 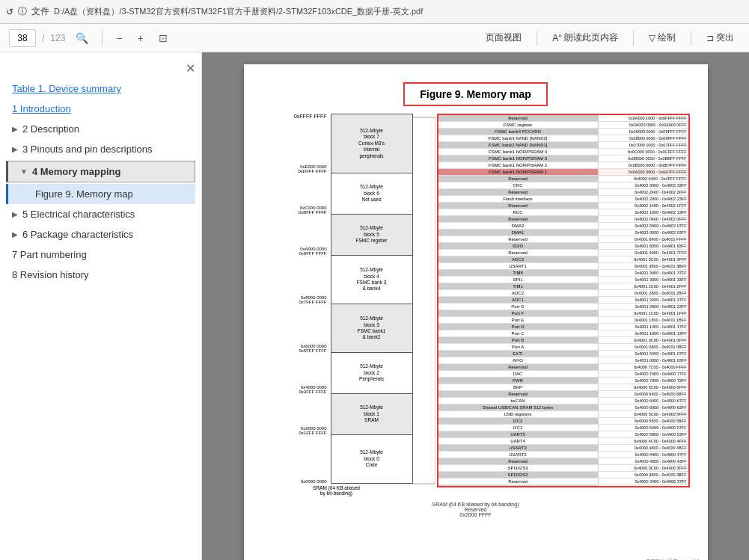 What do you see at coordinates (563, 381) in the screenshot?
I see `detail-row-pwr: PWR 0x4000 7000 - 0x4000 73FF` at bounding box center [563, 381].